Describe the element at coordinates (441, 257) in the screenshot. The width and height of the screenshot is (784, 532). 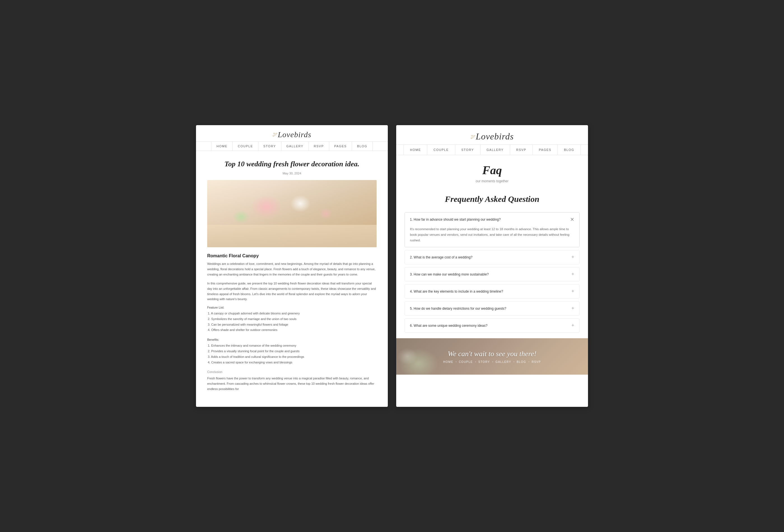
I see `faq-question-text-2: 2. What is the average cost of a wedding…` at that location.